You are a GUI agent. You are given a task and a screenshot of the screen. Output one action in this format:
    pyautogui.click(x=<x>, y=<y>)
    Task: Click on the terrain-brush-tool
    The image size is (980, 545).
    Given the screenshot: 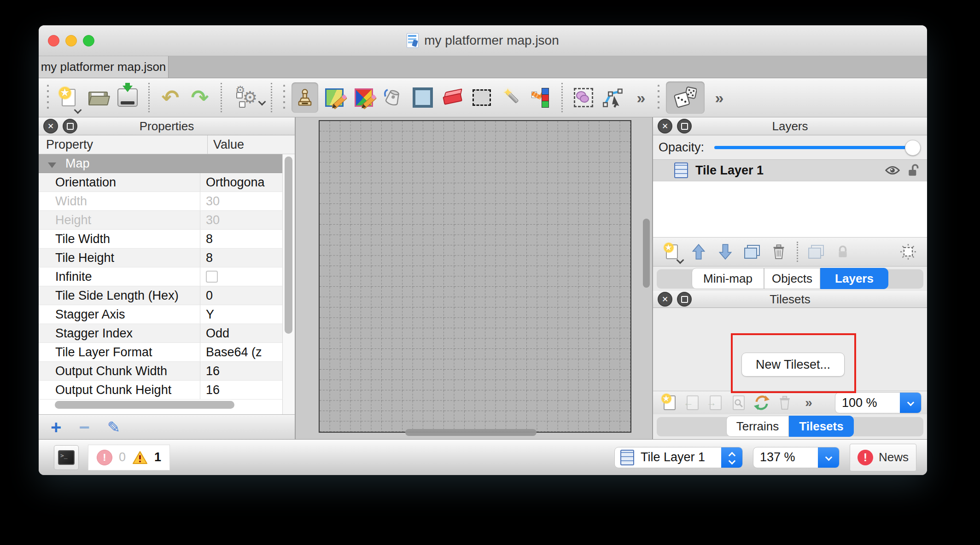 What is the action you would take?
    pyautogui.click(x=334, y=98)
    